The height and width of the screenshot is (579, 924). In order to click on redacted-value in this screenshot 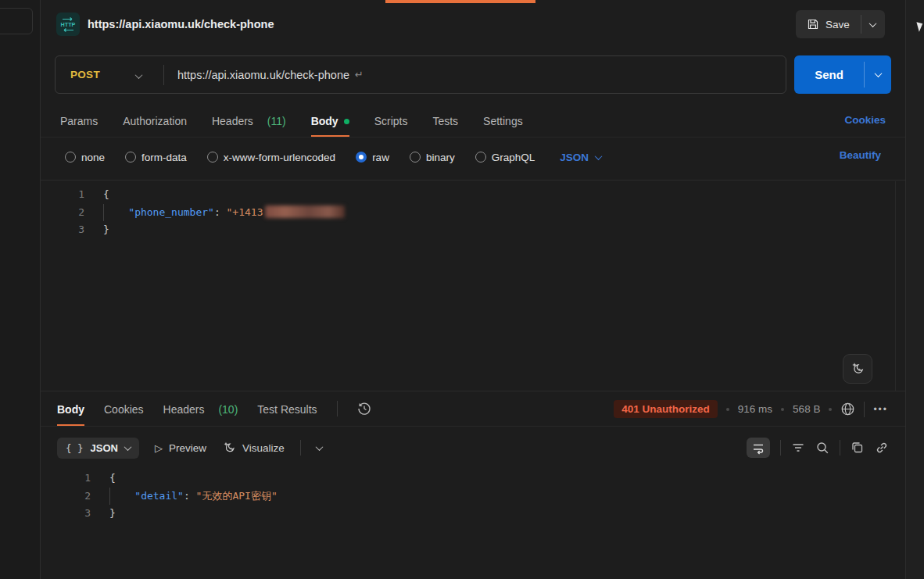, I will do `click(305, 212)`.